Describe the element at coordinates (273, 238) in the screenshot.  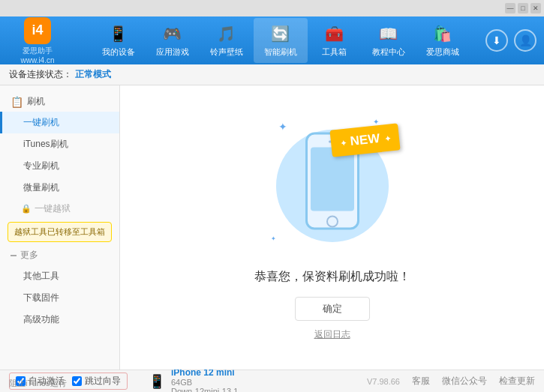
I see `sparkle-3: ✦` at that location.